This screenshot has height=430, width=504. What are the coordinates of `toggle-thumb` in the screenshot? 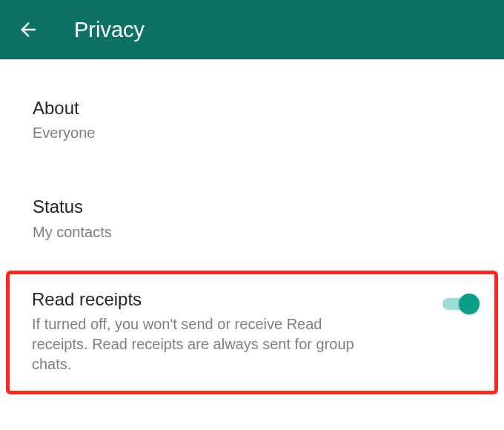 It's located at (469, 304).